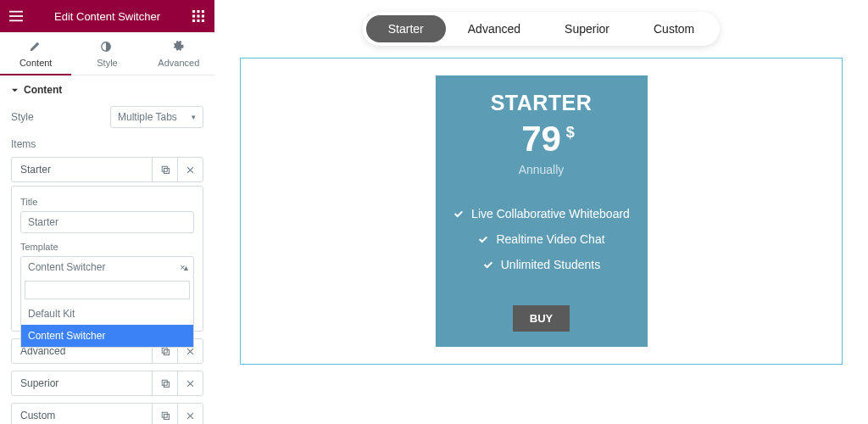 This screenshot has width=868, height=424. I want to click on tab-label: Content, so click(36, 63).